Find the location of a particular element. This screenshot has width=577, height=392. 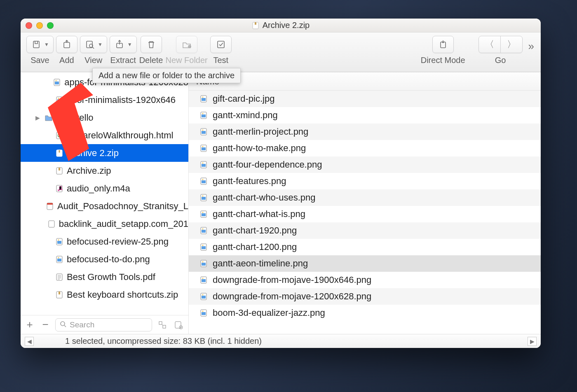

minimize-window-button is located at coordinates (40, 26).